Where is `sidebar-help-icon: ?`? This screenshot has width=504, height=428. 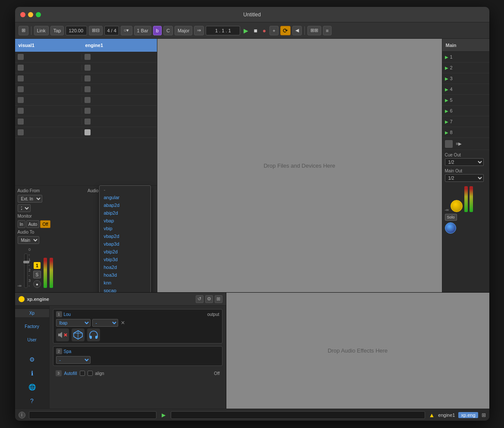
sidebar-help-icon: ? is located at coordinates (32, 401).